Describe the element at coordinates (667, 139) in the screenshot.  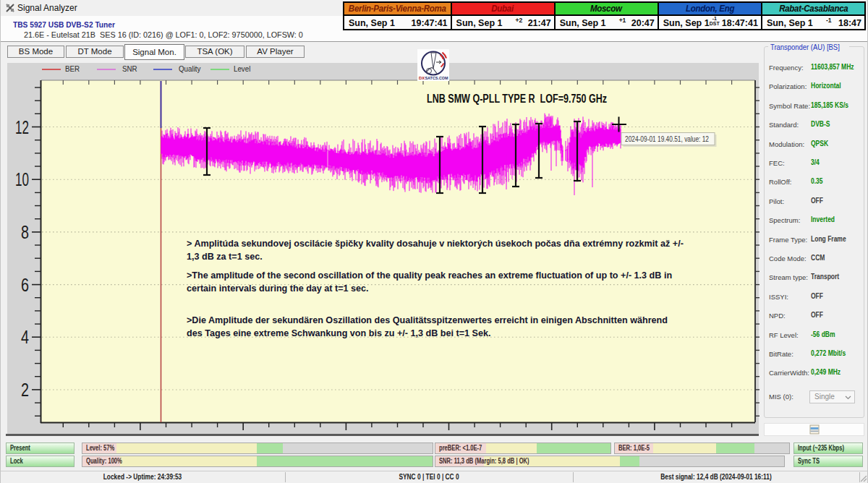
I see `svg-text: 2024-09-01 19.40.51, value: 12` at that location.